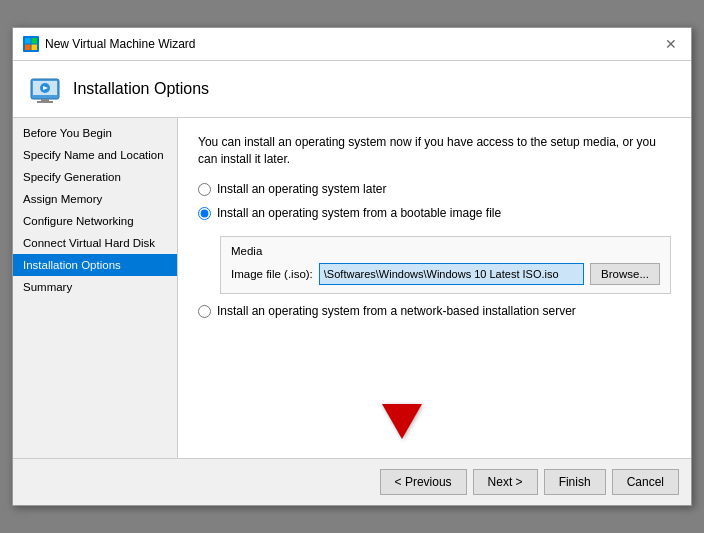 Image resolution: width=704 pixels, height=533 pixels. What do you see at coordinates (671, 44) in the screenshot?
I see `close-button: ✕` at bounding box center [671, 44].